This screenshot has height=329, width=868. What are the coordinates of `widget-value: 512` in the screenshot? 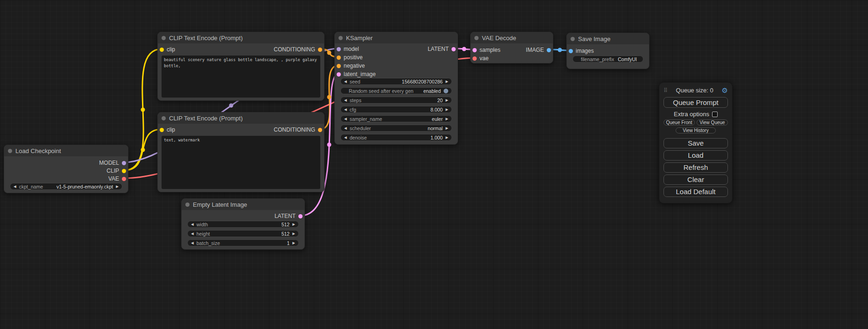 It's located at (286, 234).